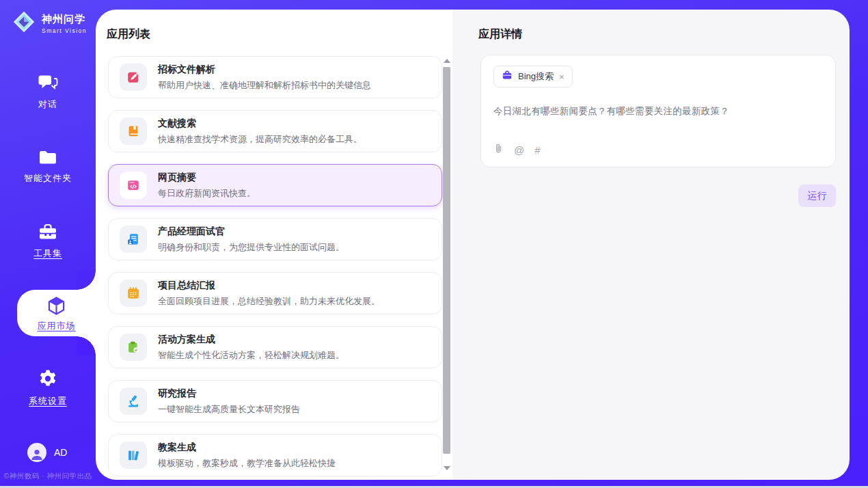 This screenshot has width=868, height=488. I want to click on app-card-title: 项目总结汇报, so click(269, 286).